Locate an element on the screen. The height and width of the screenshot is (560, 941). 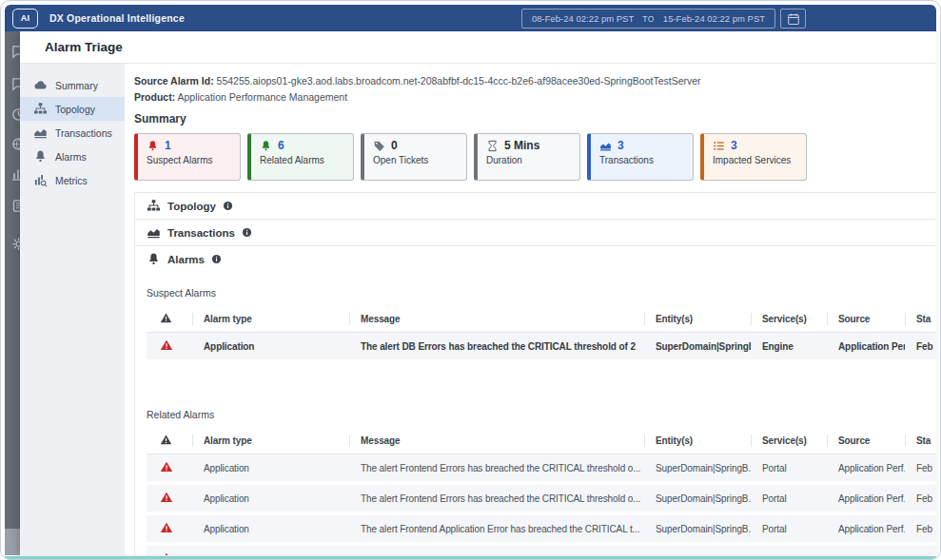
cell-message: The alert Frontend Application Error has… is located at coordinates (497, 529).